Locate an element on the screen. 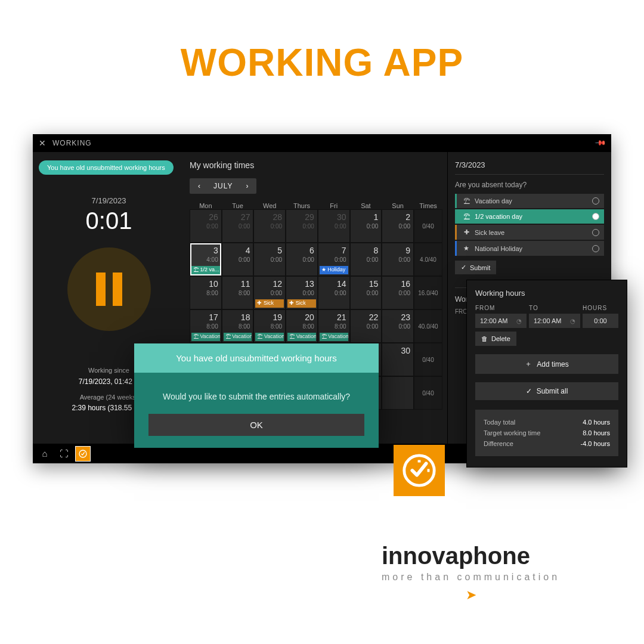 This screenshot has width=644, height=644. calendar-header-cell: Mon is located at coordinates (206, 206).